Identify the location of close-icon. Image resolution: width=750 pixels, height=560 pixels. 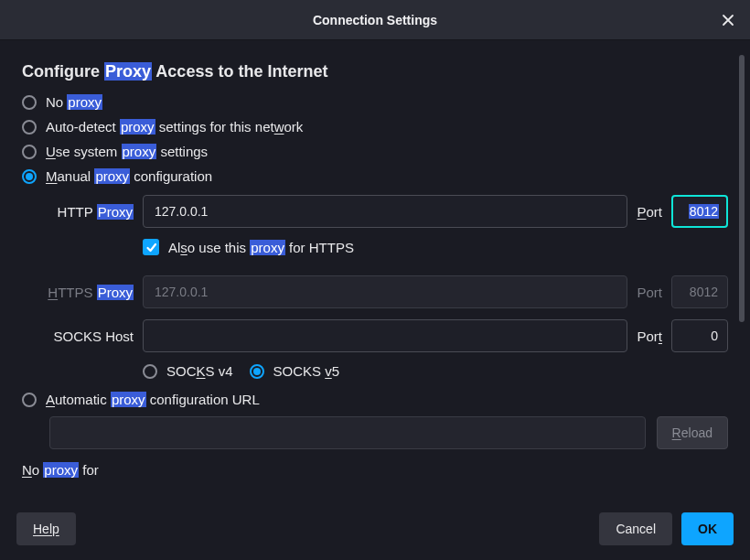
(728, 20).